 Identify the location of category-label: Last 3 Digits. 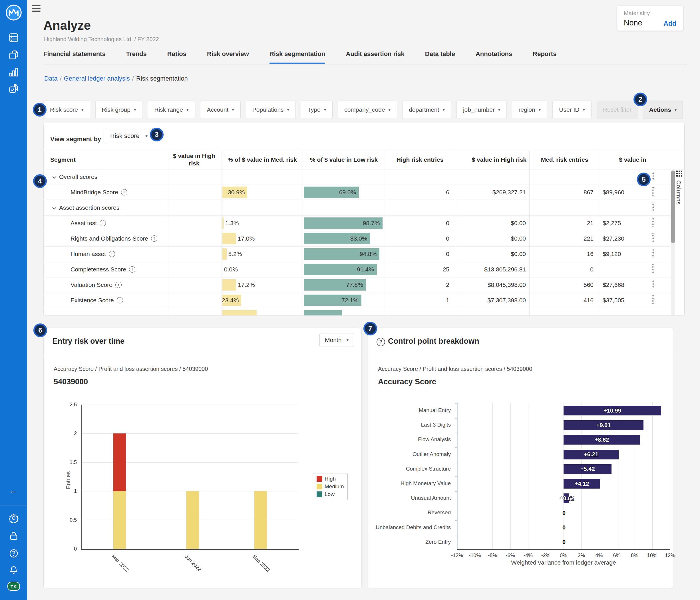
(409, 425).